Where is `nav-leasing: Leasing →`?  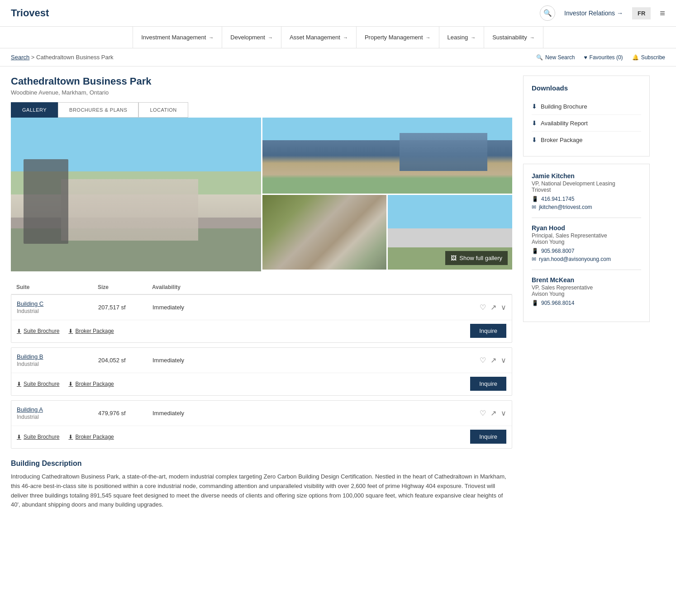 nav-leasing: Leasing → is located at coordinates (462, 37).